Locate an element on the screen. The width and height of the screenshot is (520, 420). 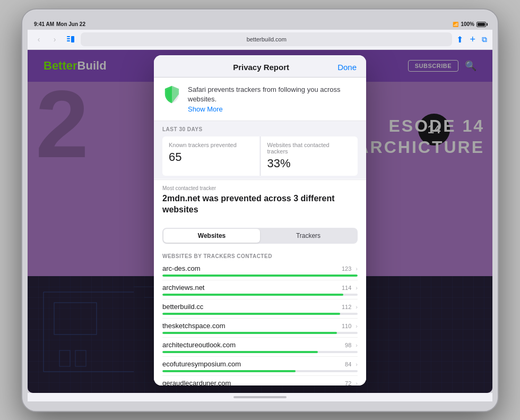
website-count: 84 is located at coordinates (344, 364).